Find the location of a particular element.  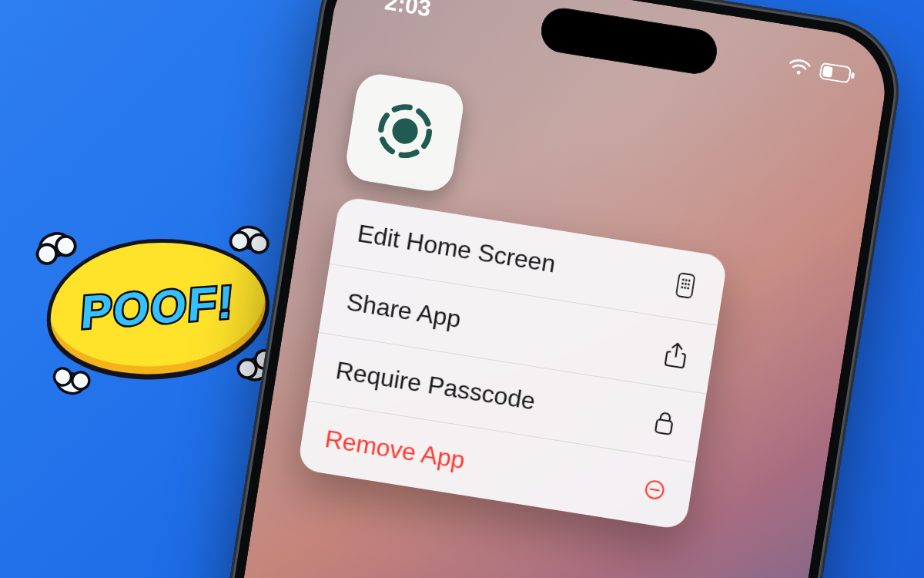

status-time: 2:03 is located at coordinates (408, 11).